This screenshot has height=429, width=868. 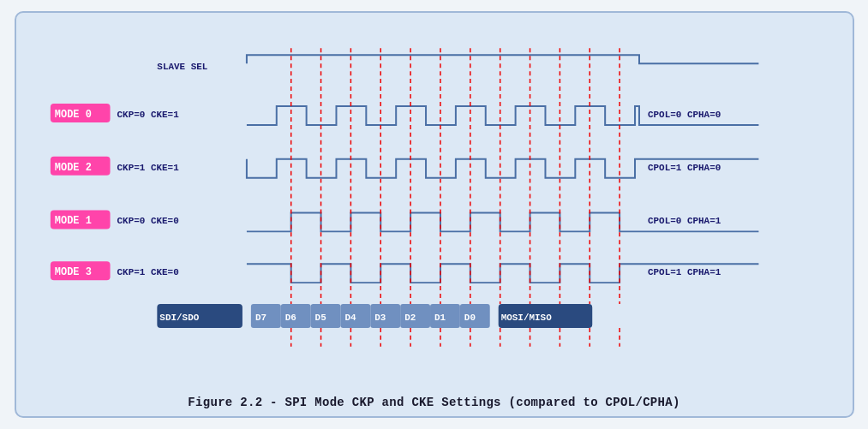 I want to click on mode3-label: MODE 3, so click(x=72, y=272).